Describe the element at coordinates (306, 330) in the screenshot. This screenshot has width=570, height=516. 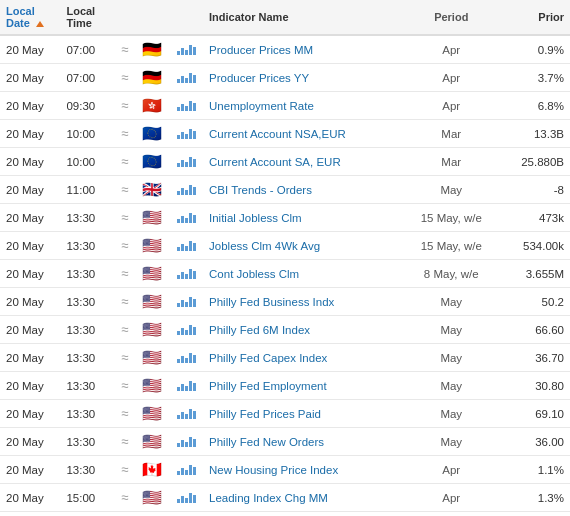
I see `cell-indicator-name: Philly Fed 6M Index` at that location.